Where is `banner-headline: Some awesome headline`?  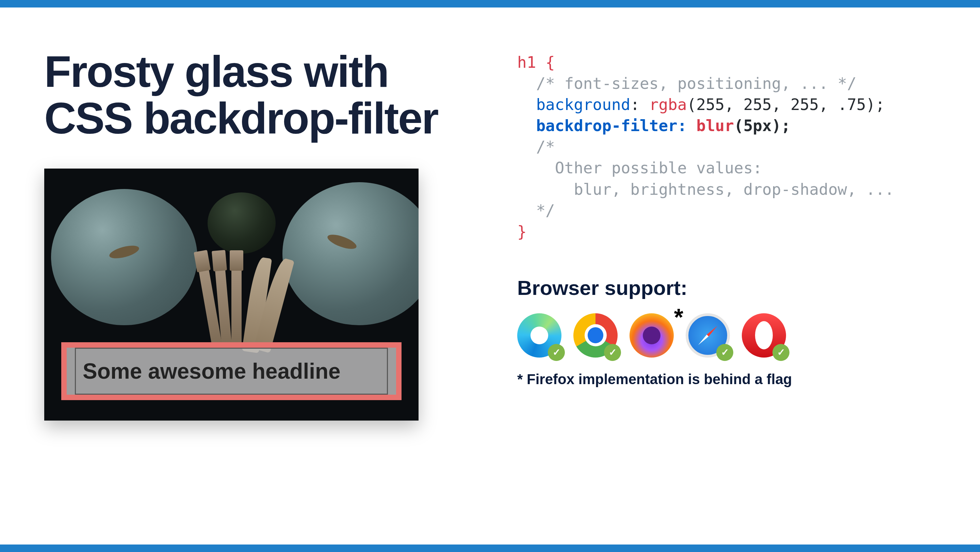
banner-headline: Some awesome headline is located at coordinates (212, 371).